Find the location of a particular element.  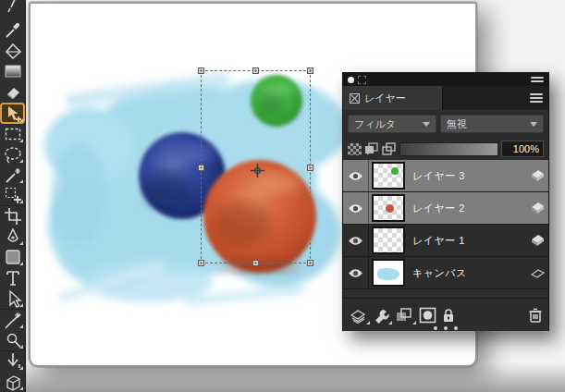

thumbnail-orange-dot is located at coordinates (390, 209).